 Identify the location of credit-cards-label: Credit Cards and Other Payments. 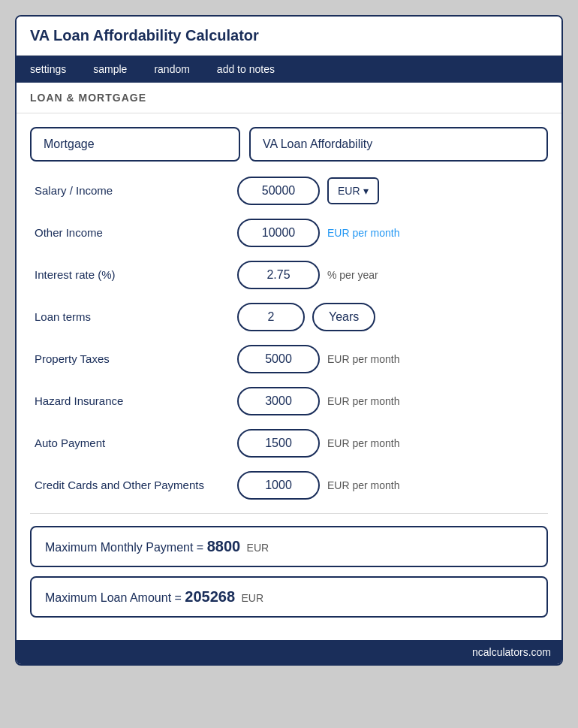
(136, 485).